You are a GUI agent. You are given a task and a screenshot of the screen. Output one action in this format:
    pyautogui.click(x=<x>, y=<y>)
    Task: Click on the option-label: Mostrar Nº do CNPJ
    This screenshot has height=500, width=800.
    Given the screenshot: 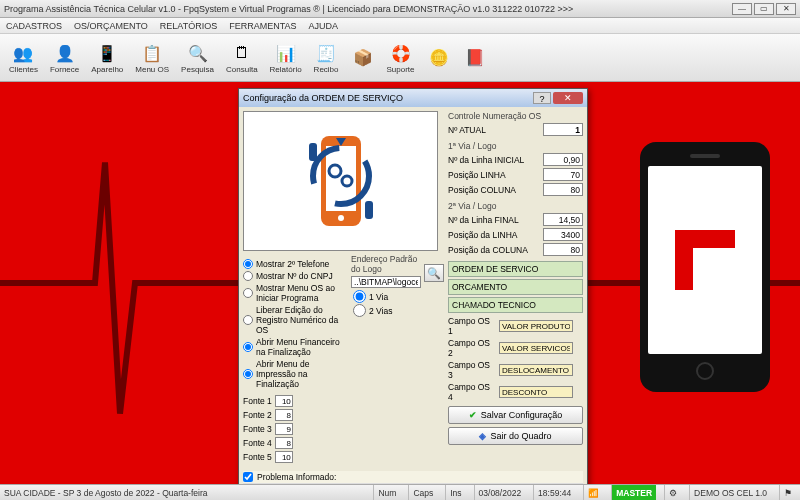 What is the action you would take?
    pyautogui.click(x=294, y=276)
    